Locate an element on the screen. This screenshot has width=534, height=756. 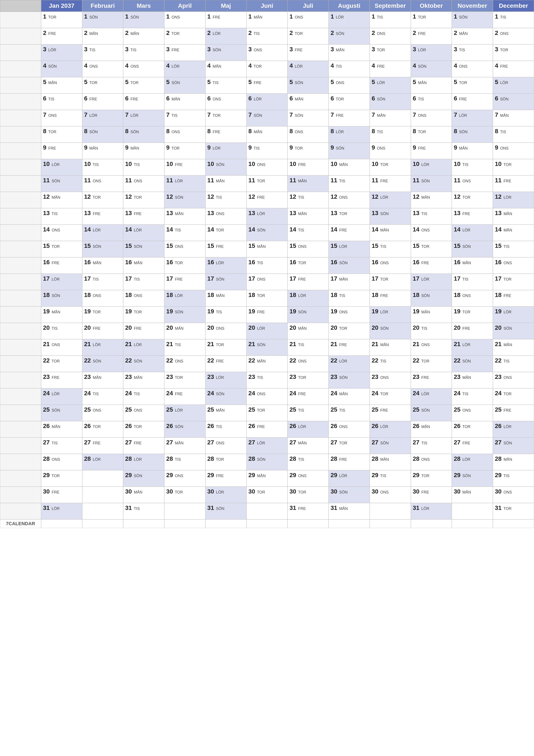
day-cell-dec-18: 18 FRE is located at coordinates (513, 298).